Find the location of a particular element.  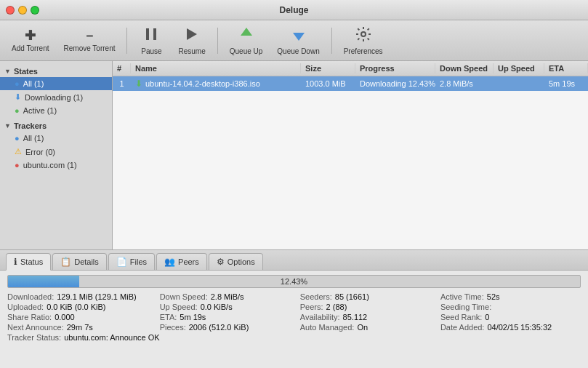

tab-options-label: Options is located at coordinates (241, 262).